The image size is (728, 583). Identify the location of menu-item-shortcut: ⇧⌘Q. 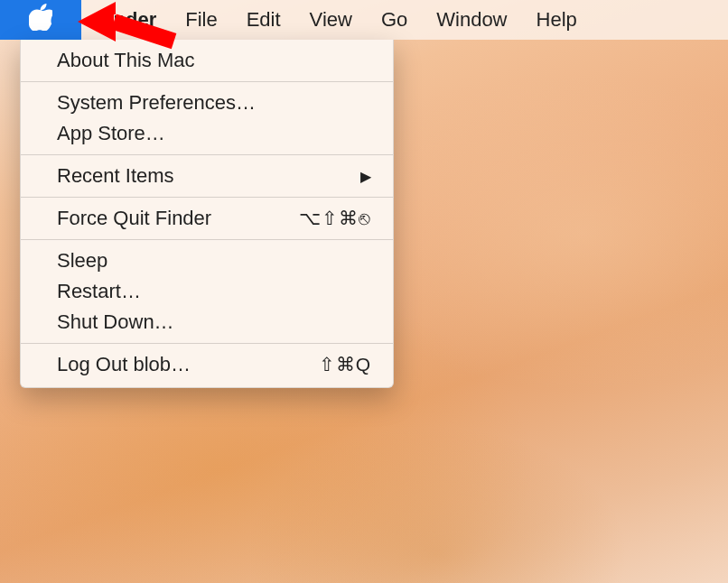
(345, 365).